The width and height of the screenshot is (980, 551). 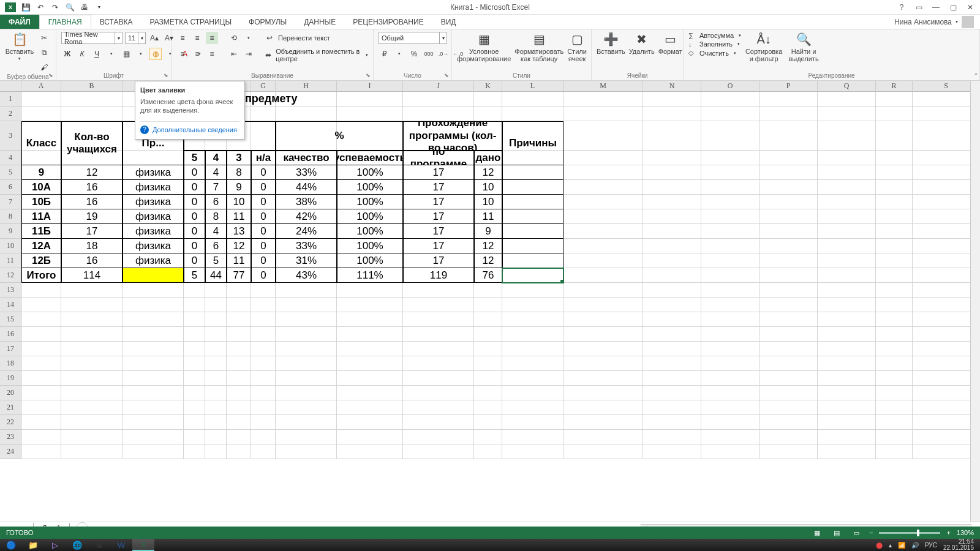 What do you see at coordinates (443, 54) in the screenshot?
I see `increase-decimal-icon: .0→` at bounding box center [443, 54].